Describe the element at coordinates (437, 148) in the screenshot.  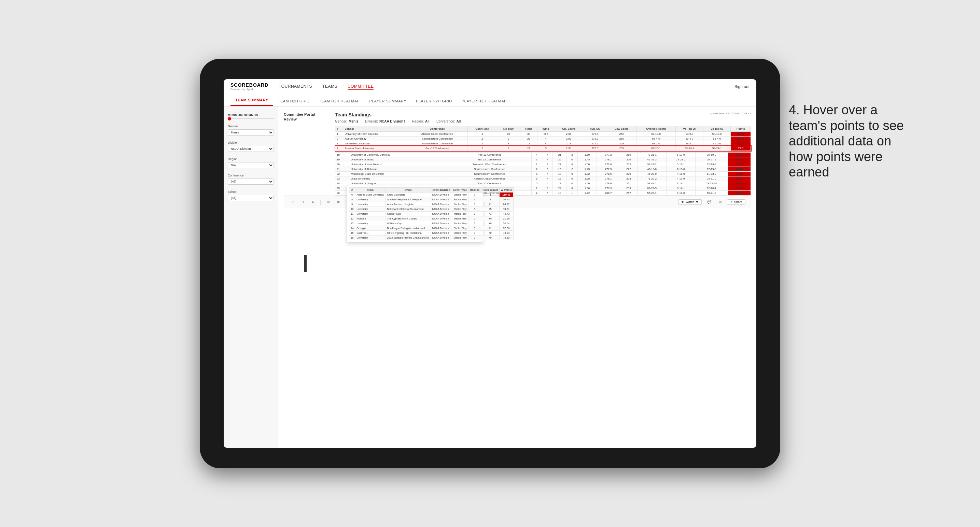
I see `conf-cell: Pac-12 Conference` at that location.